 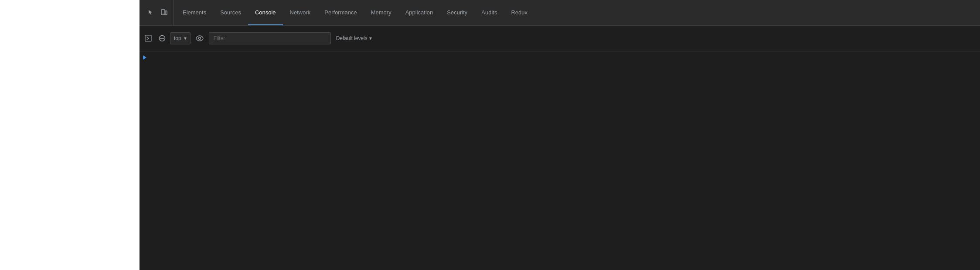 I want to click on context-selector: top ▾, so click(x=180, y=38).